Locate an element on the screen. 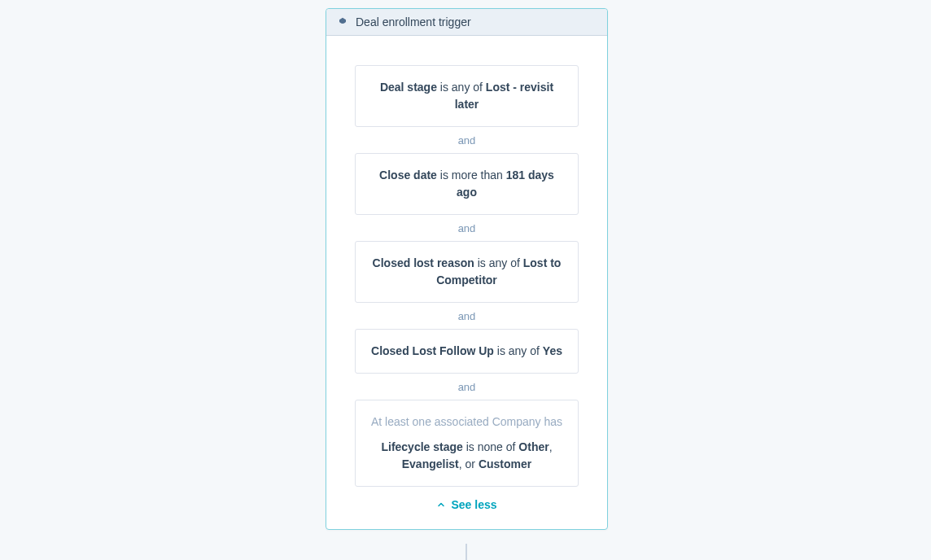  criteria-sep: , or is located at coordinates (469, 464).